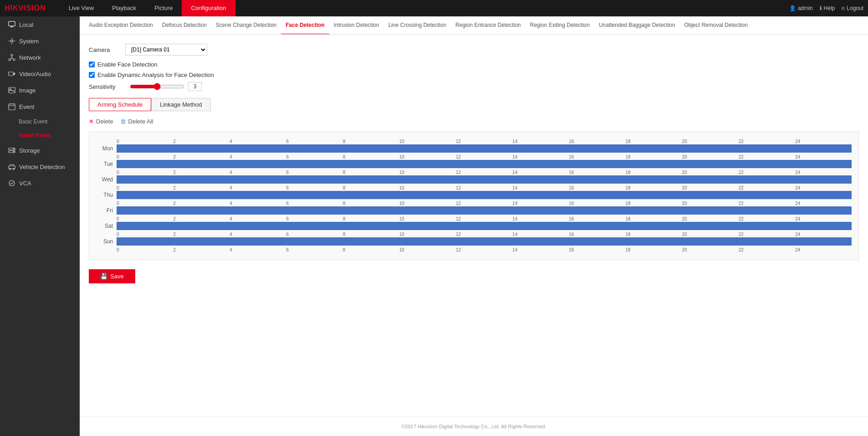 This screenshot has height=436, width=868. What do you see at coordinates (112, 276) in the screenshot?
I see `save-button: 💾 Save` at bounding box center [112, 276].